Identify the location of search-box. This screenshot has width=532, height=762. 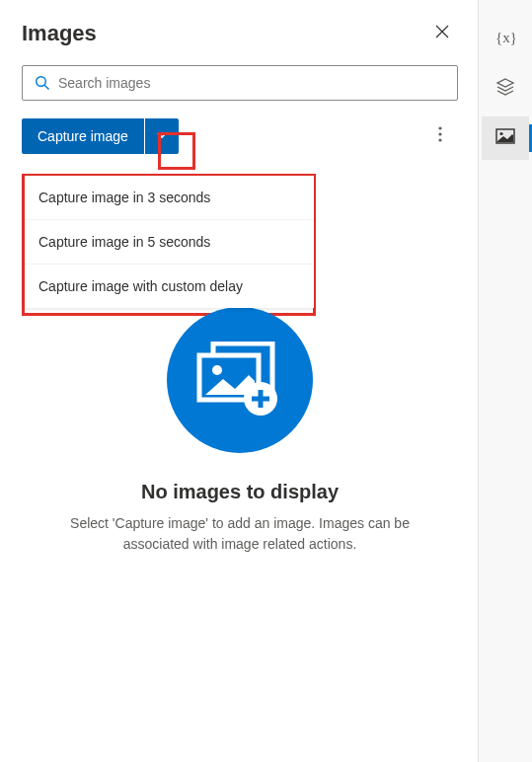
(240, 83).